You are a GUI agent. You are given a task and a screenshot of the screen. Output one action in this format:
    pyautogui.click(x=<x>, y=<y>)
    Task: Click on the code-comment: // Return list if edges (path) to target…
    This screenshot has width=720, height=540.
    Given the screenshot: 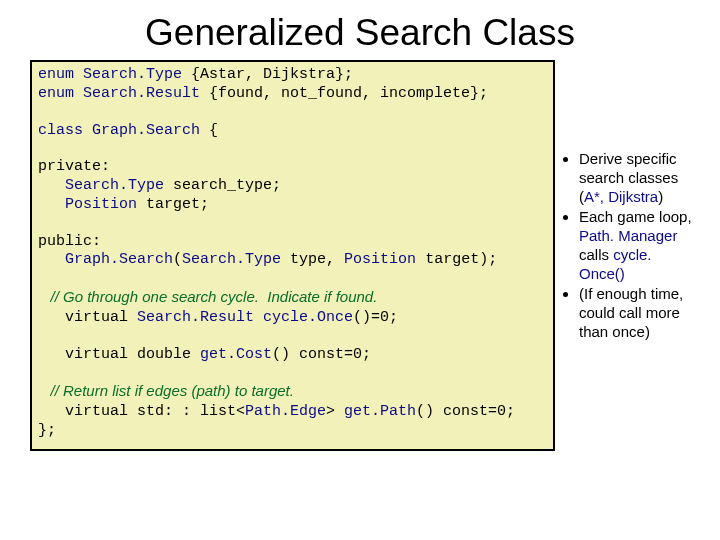 What is the action you would take?
    pyautogui.click(x=292, y=392)
    